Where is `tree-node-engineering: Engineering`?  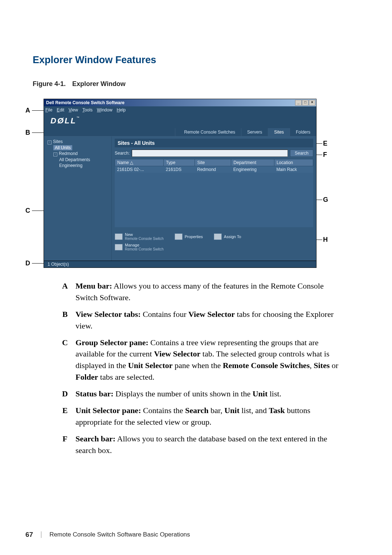 tree-node-engineering: Engineering is located at coordinates (78, 166).